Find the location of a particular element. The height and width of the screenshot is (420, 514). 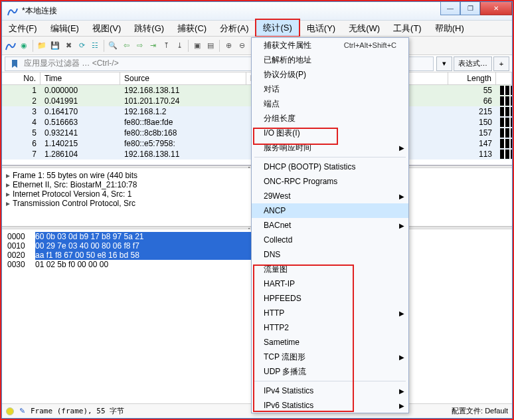

col-bargraph is located at coordinates (504, 78).